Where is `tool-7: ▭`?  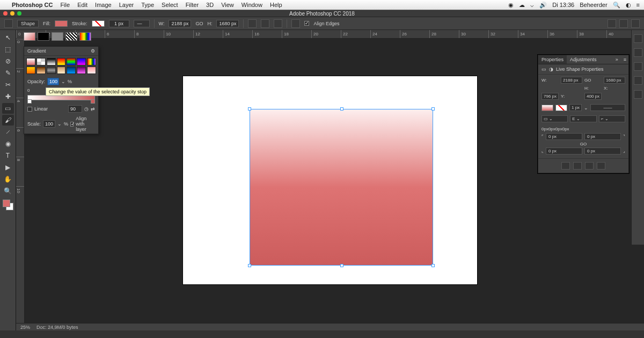
tool-7: ▭ is located at coordinates (8, 108).